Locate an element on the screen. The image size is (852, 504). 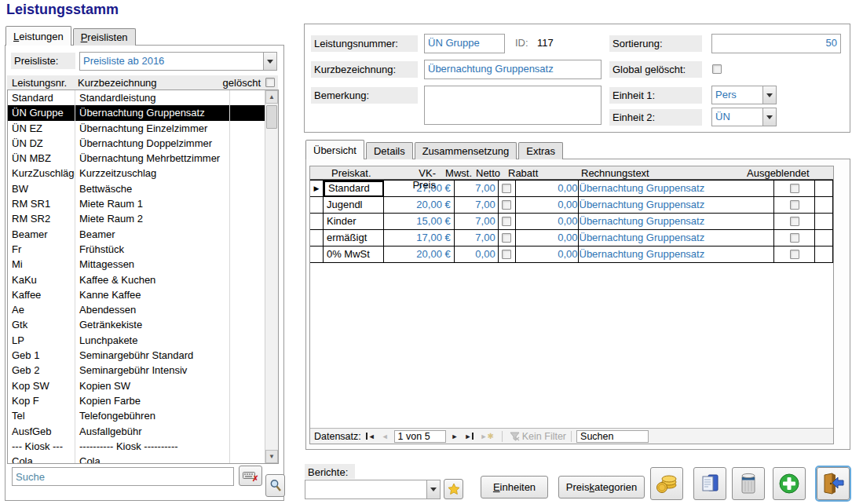
search-input is located at coordinates (122, 477).